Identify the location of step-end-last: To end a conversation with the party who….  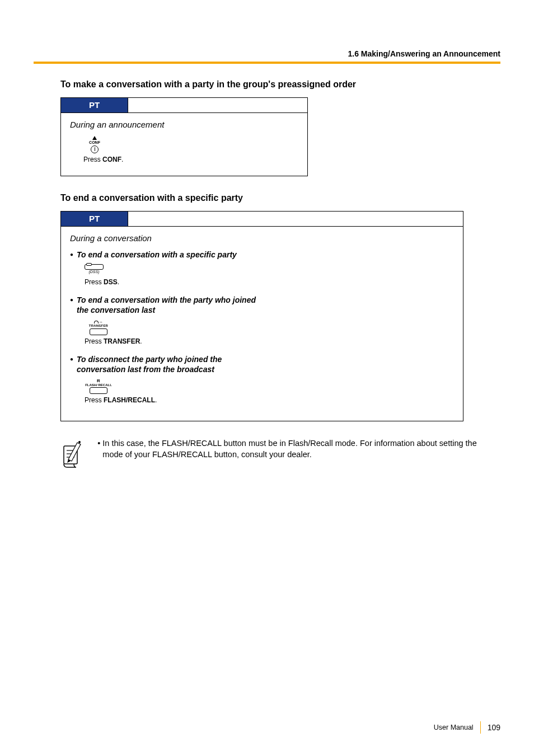
(262, 325).